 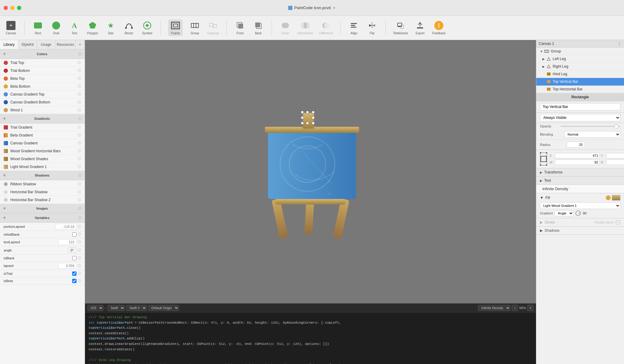 I want to click on var-checkbox-isblank, so click(x=74, y=258).